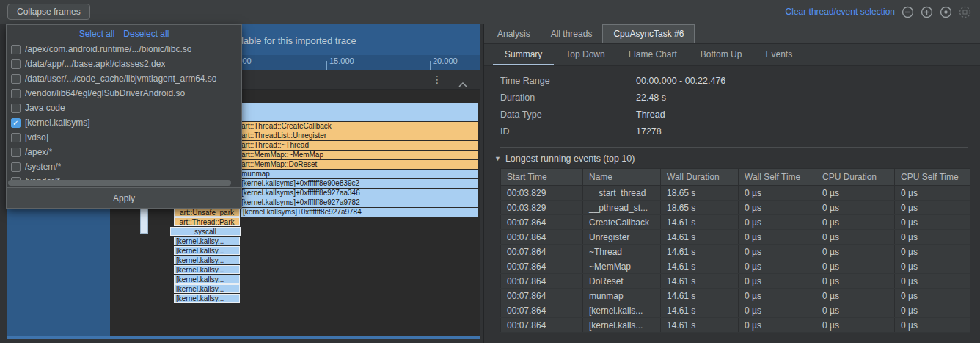 This screenshot has height=343, width=980. What do you see at coordinates (146, 34) in the screenshot?
I see `deselect-all-link: Deselect all` at bounding box center [146, 34].